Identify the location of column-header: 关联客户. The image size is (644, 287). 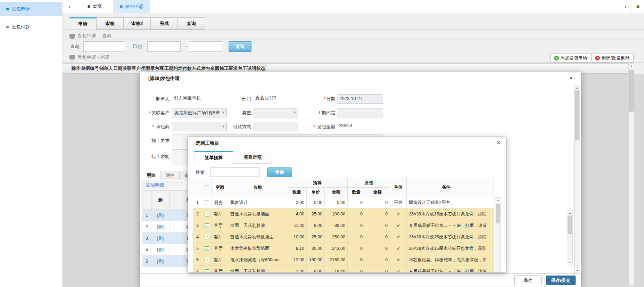
(132, 68).